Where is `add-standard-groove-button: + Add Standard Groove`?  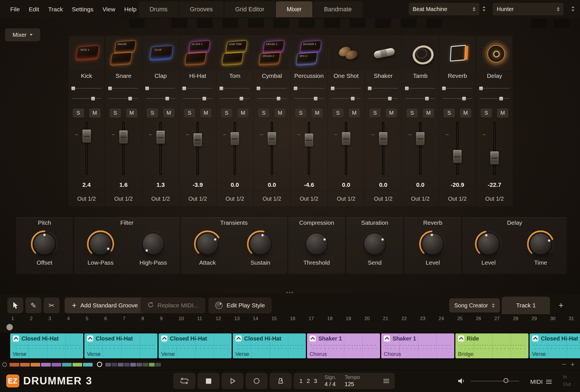 add-standard-groove-button: + Add Standard Groove is located at coordinates (105, 305).